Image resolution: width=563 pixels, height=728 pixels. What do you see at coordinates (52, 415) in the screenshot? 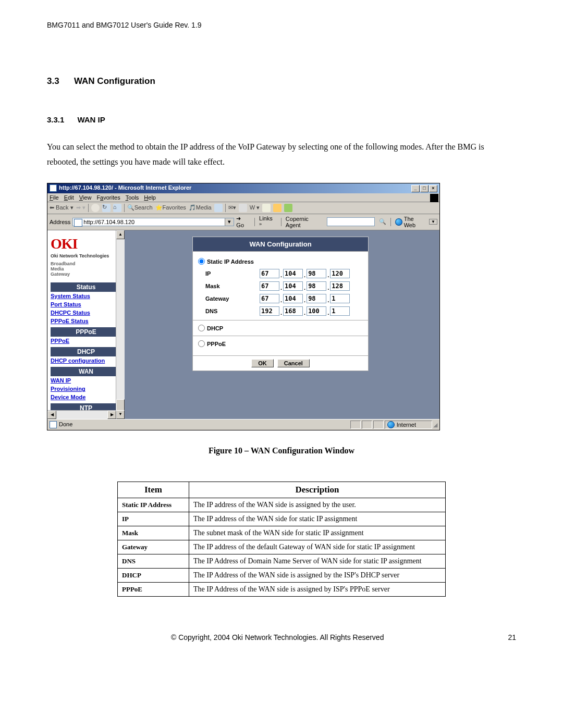
I see `scroll-left-icon: ◀` at bounding box center [52, 415].